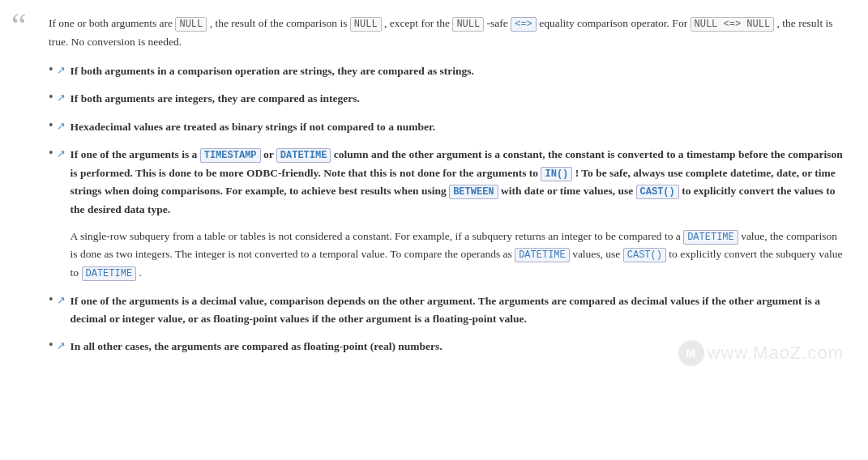 This screenshot has width=868, height=460. What do you see at coordinates (191, 24) in the screenshot?
I see `null-code-1: NULL` at bounding box center [191, 24].